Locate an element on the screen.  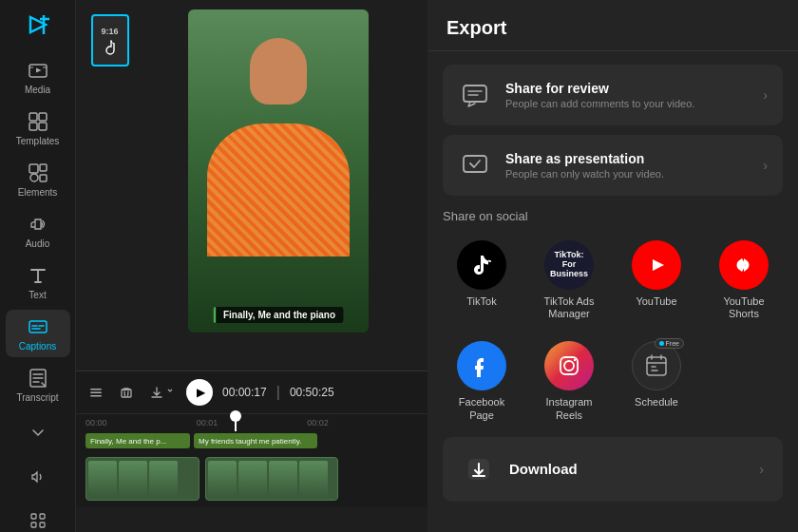
sidebar-item-grid is located at coordinates (38, 518).